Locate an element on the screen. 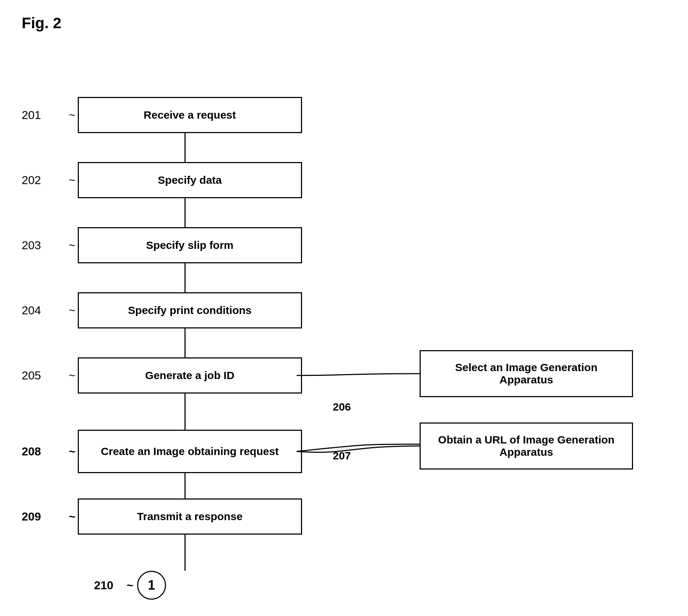  step-202: 202 ~ Specify data is located at coordinates (162, 180).